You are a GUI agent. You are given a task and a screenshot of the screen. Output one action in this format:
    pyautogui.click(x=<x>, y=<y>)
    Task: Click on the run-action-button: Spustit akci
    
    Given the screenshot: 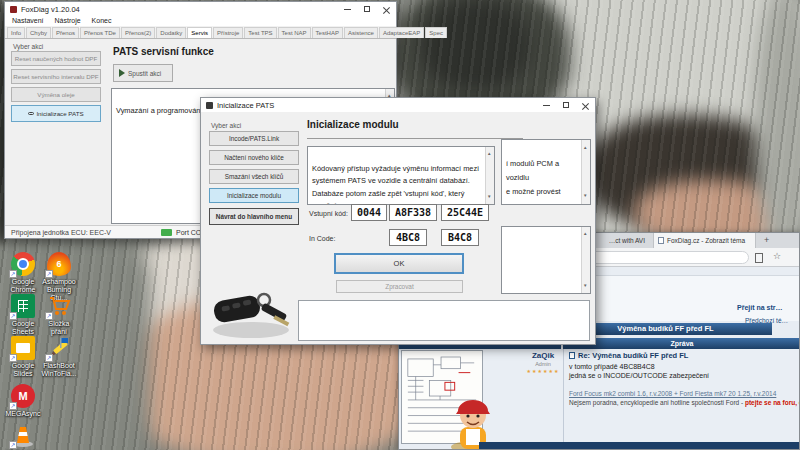 What is the action you would take?
    pyautogui.click(x=143, y=73)
    